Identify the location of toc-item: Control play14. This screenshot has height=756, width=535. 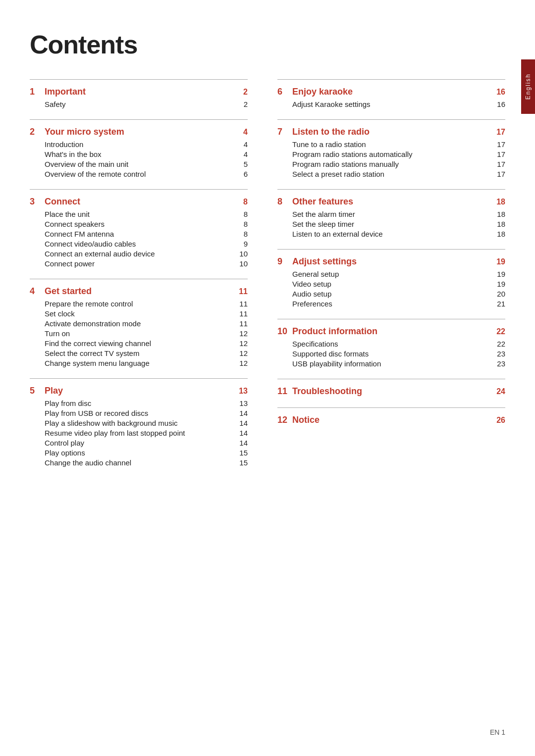
(139, 443).